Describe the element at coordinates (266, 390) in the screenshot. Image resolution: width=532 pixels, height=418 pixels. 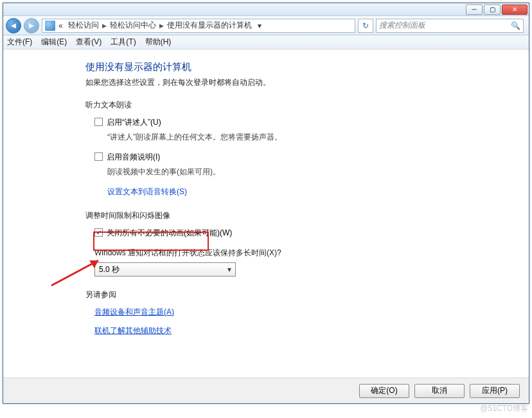
I see `button-bar: 确定(O) 取消 应用(P)` at that location.